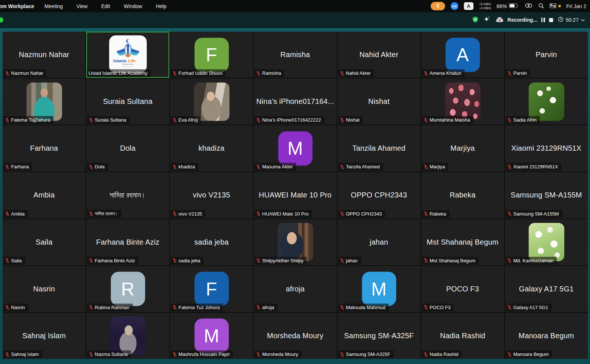  Describe the element at coordinates (514, 6) in the screenshot. I see `battery-icon` at that location.